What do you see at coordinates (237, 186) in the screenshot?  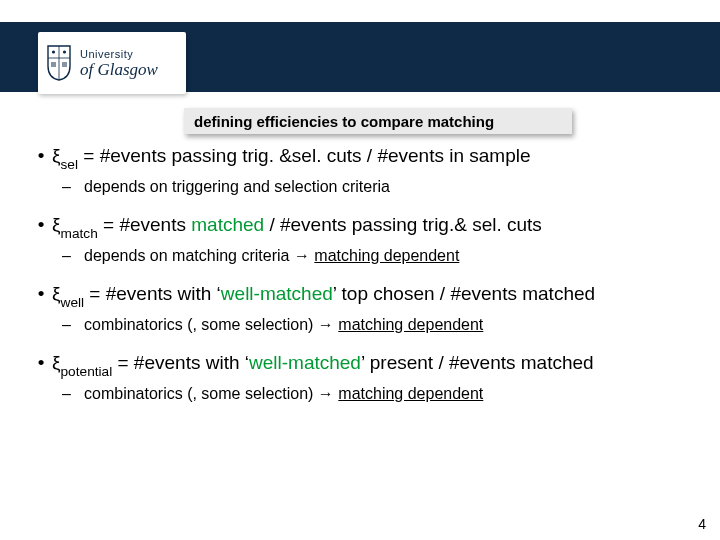 I see `note: depends on triggering and selection crit…` at bounding box center [237, 186].